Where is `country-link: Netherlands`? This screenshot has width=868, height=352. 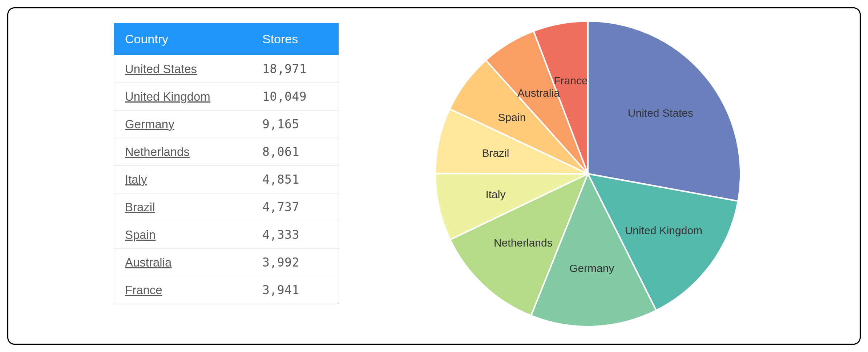
country-link: Netherlands is located at coordinates (194, 152).